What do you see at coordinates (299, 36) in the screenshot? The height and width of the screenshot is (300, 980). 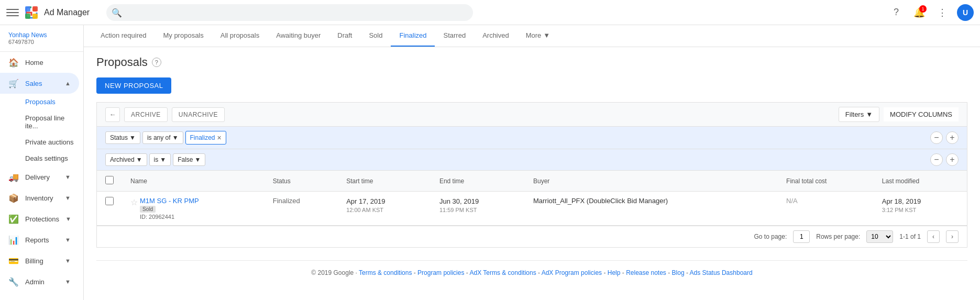 I see `tab-awaiting-buyer: Awaiting buyer` at bounding box center [299, 36].